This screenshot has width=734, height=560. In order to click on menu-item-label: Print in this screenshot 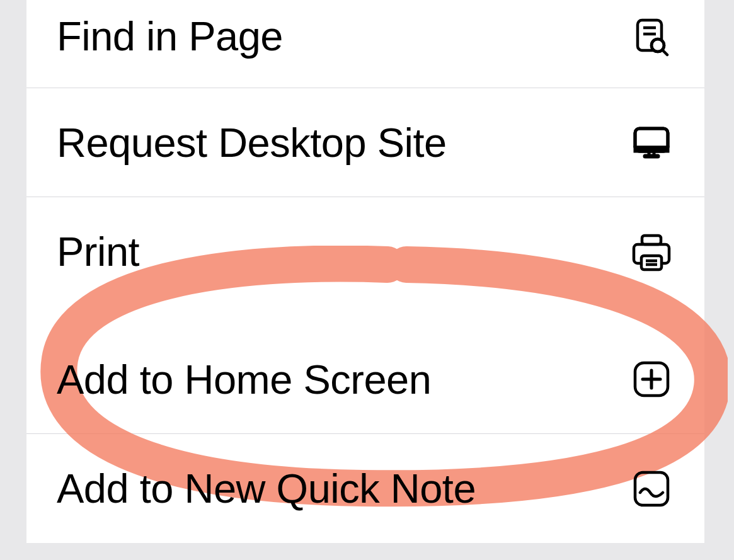, I will do `click(98, 252)`.